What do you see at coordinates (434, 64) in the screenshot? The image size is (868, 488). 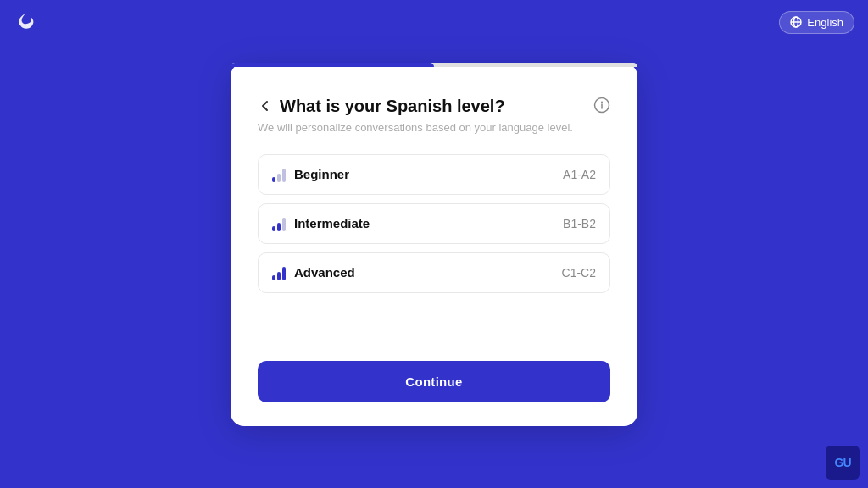 I see `progress-bar-container` at bounding box center [434, 64].